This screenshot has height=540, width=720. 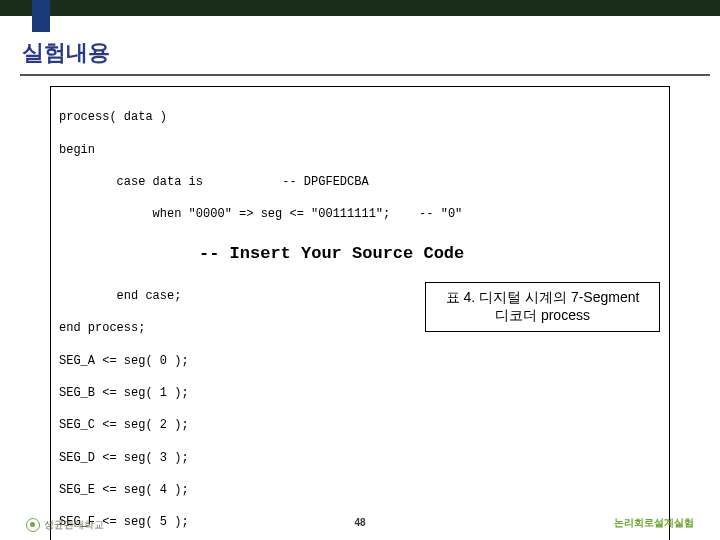 What do you see at coordinates (360, 8) in the screenshot?
I see `top-bar` at bounding box center [360, 8].